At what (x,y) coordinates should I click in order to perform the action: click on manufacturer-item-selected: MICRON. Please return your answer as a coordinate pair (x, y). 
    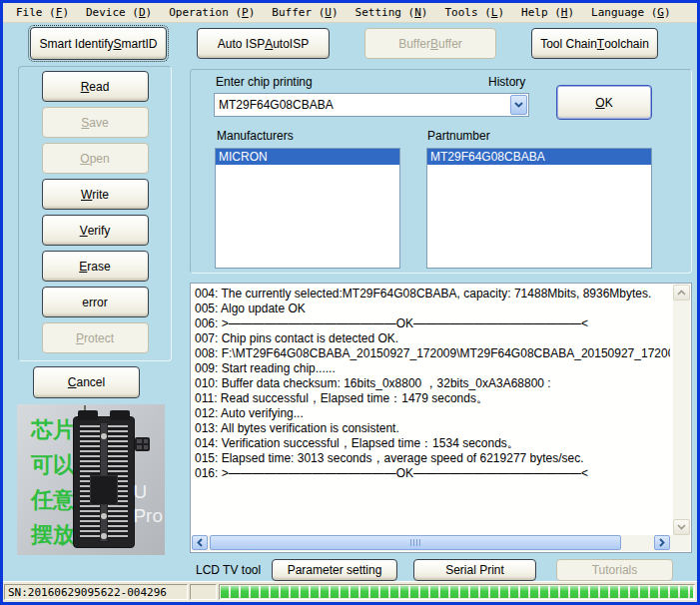
    Looking at the image, I should click on (308, 157).